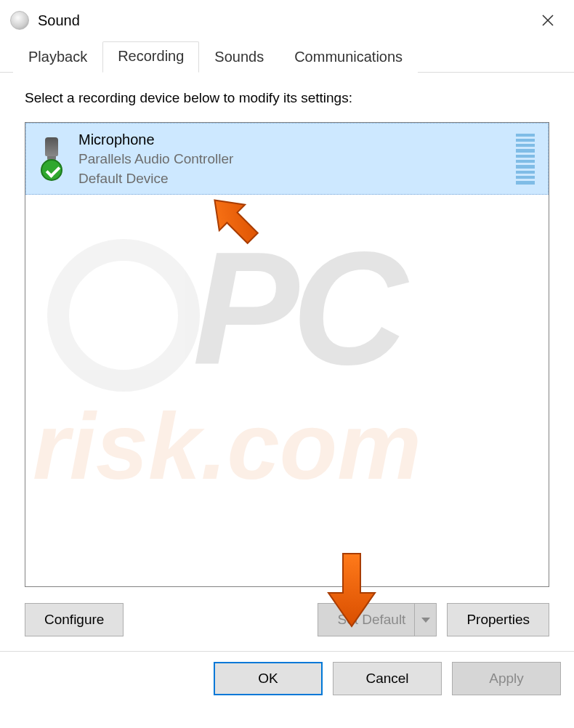  I want to click on microphone-icon, so click(52, 147).